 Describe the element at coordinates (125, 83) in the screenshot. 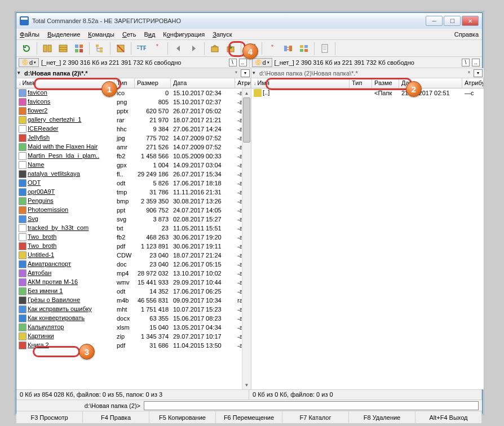

I see `col-ext: Тип` at that location.